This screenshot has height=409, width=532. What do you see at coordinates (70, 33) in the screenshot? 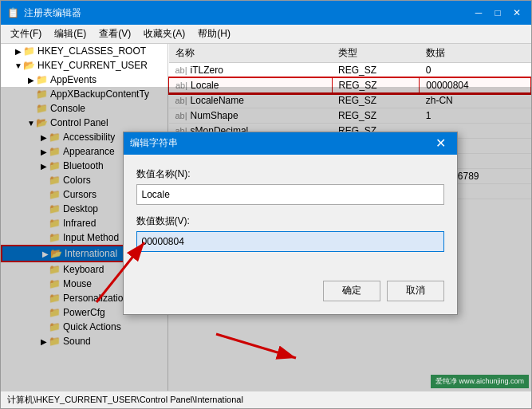
I see `menu-edit: 编辑(E)` at bounding box center [70, 33].